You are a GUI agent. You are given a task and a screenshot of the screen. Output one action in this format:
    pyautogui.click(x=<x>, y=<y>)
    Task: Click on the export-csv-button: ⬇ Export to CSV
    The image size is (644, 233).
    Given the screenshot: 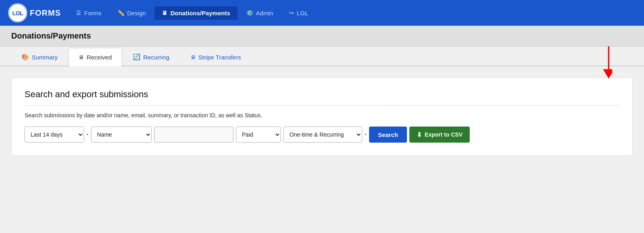 What is the action you would take?
    pyautogui.click(x=440, y=135)
    